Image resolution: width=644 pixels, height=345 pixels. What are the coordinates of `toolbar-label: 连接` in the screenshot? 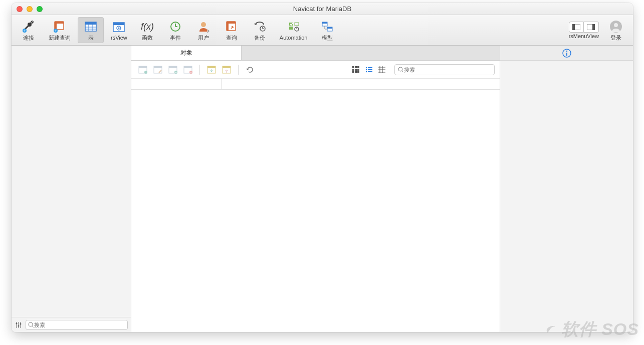 It's located at (29, 38).